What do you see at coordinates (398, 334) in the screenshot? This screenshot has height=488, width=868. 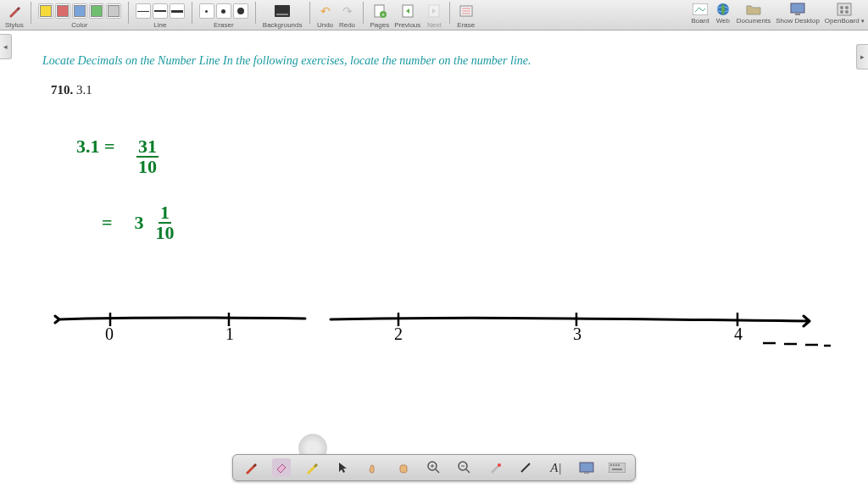 I see `tick-2: 2` at bounding box center [398, 334].